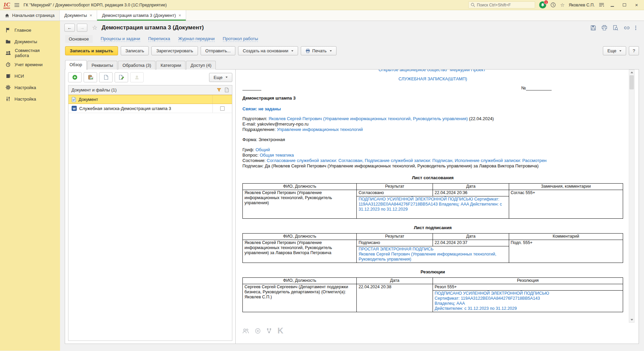 This screenshot has height=351, width=644. I want to click on sidebar-item-settings-sliders: Настройка, so click(30, 99).